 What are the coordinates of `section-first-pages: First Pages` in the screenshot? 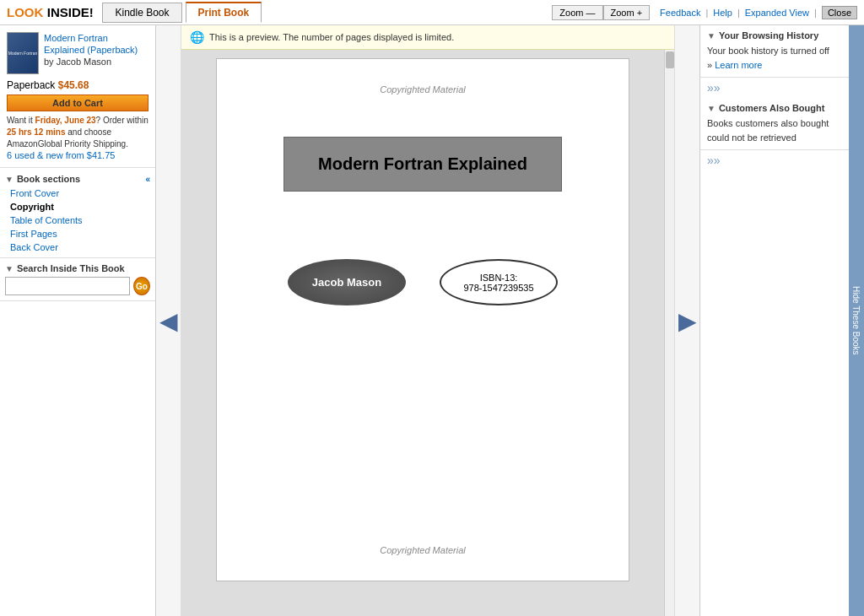 It's located at (81, 234).